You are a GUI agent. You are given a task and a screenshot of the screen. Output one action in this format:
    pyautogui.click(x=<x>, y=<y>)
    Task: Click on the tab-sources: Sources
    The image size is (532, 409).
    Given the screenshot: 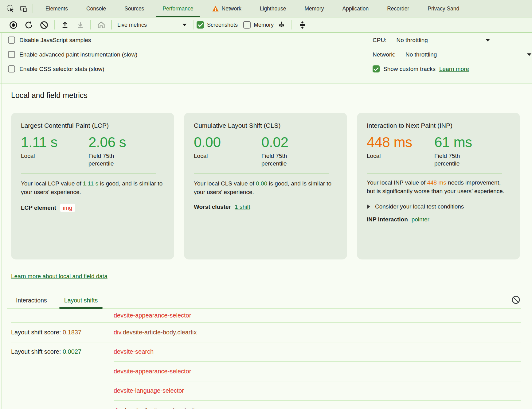 What is the action you would take?
    pyautogui.click(x=134, y=9)
    